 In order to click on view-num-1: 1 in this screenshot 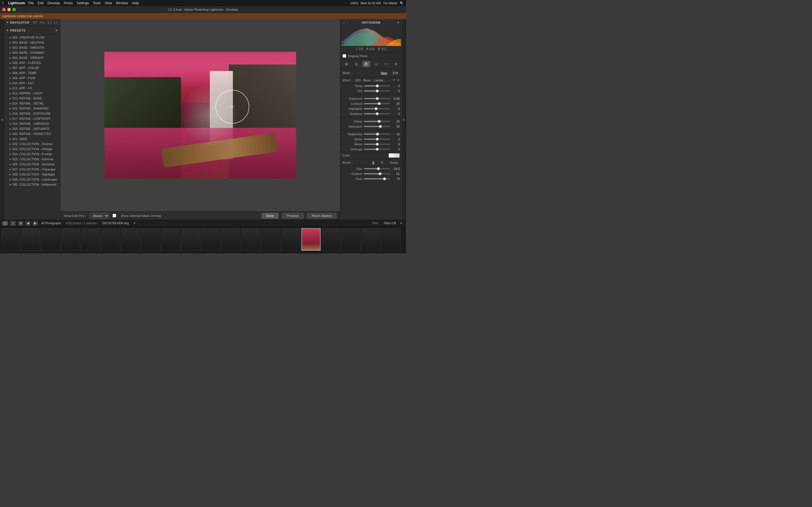, I will do `click(5, 223)`.